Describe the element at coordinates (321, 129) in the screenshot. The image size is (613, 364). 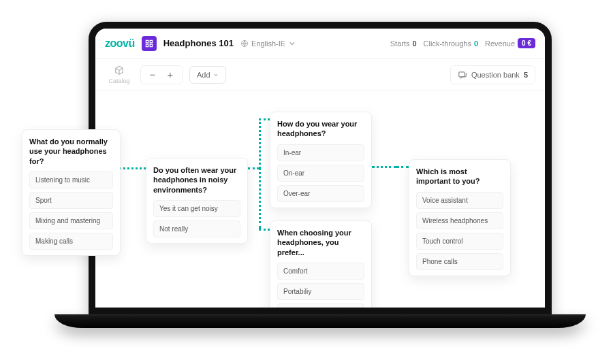
I see `question-text: How do you wear your headphones?` at that location.